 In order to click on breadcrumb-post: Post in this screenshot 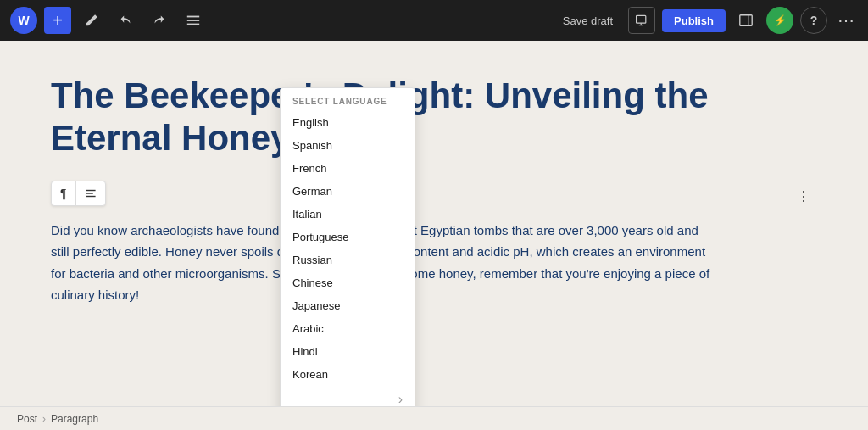, I will do `click(27, 419)`.